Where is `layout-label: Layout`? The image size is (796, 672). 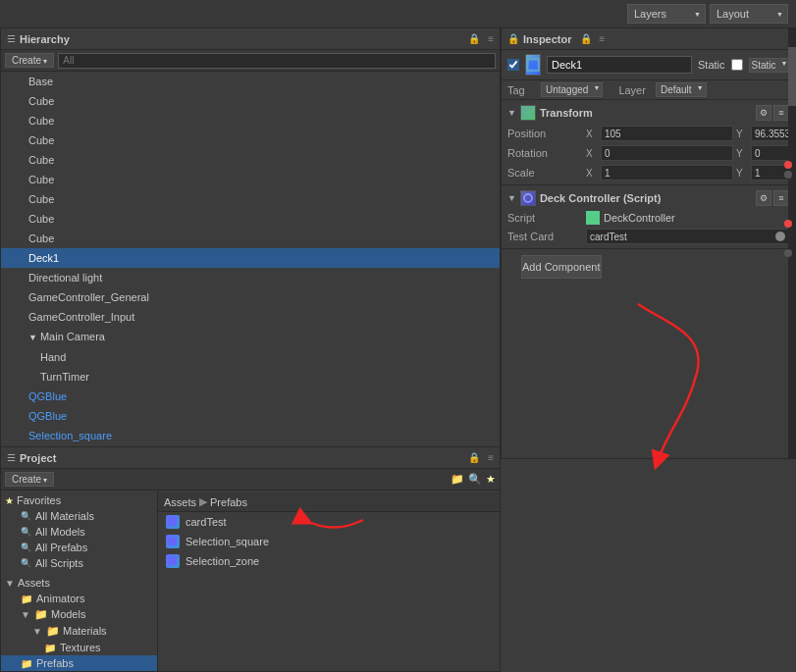 layout-label: Layout is located at coordinates (732, 14).